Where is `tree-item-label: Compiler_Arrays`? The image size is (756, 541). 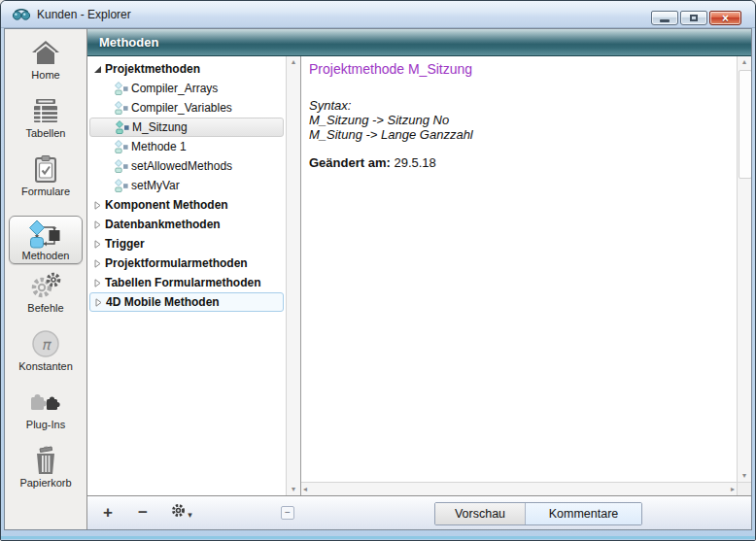 tree-item-label: Compiler_Arrays is located at coordinates (175, 88).